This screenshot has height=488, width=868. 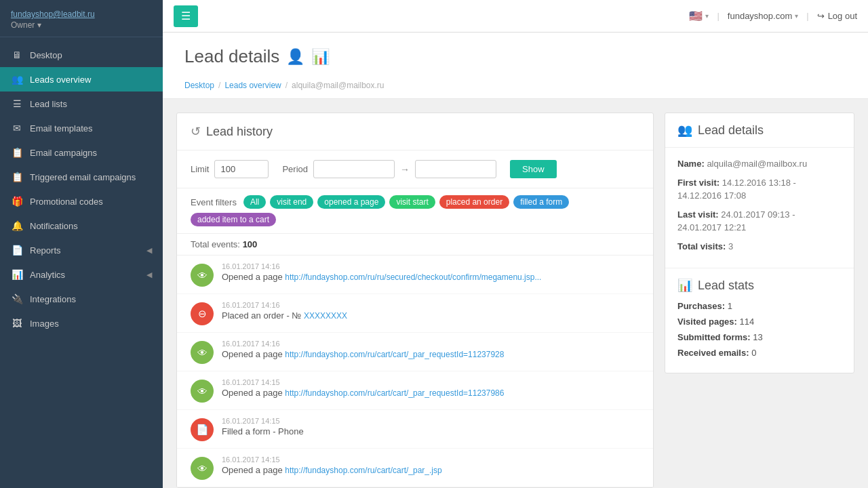 I want to click on sidebar-item-label-reports: Reports, so click(x=45, y=251).